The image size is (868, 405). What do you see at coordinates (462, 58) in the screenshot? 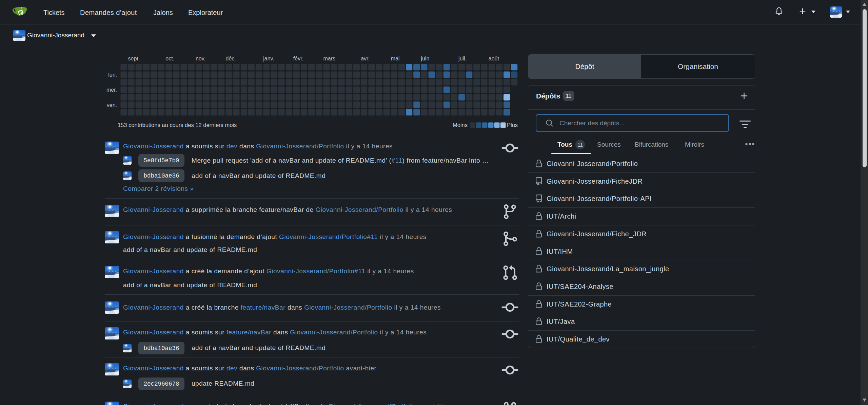
I see `svg-text: juil.` at bounding box center [462, 58].